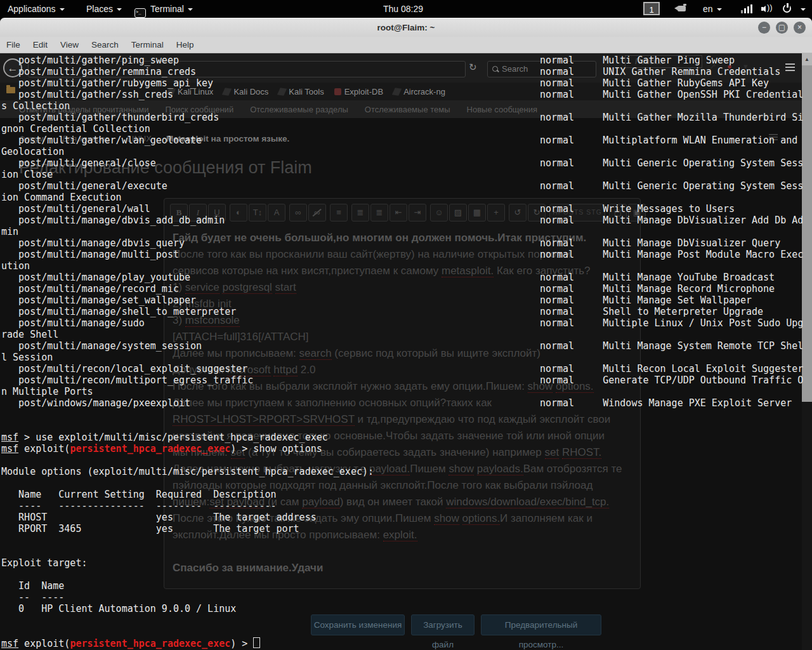 The width and height of the screenshot is (812, 650). I want to click on top-panel: Applications Places >_Terminal Thu 08:29…, so click(406, 9).